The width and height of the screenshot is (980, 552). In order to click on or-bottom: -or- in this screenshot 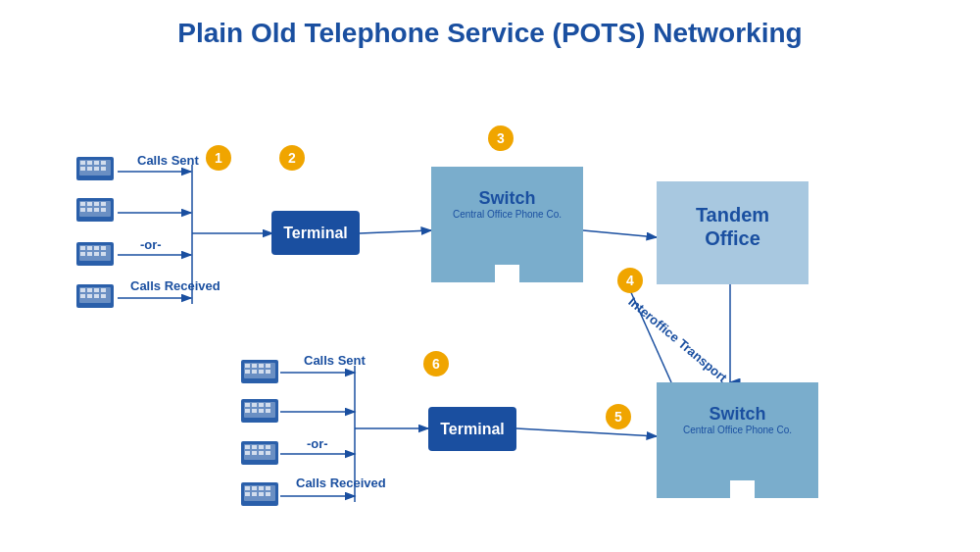, I will do `click(318, 445)`.